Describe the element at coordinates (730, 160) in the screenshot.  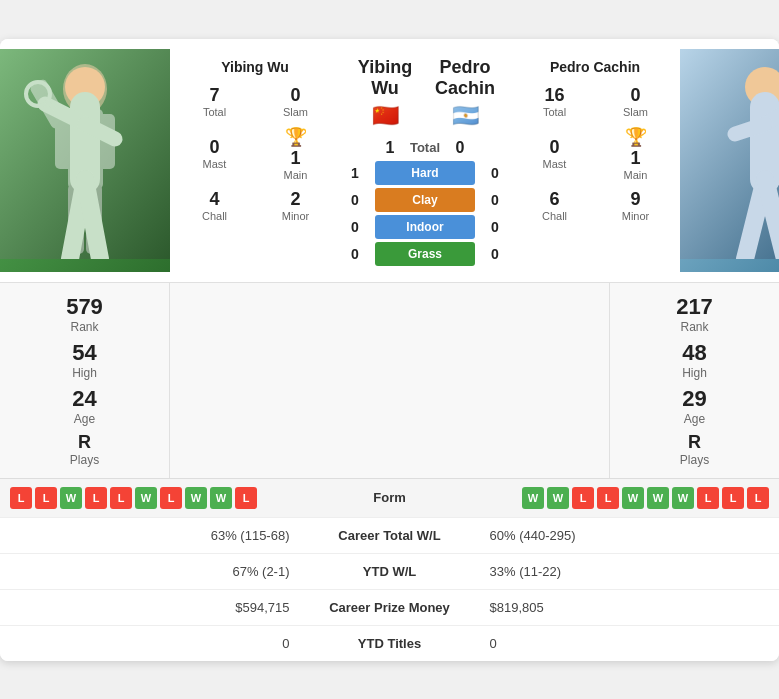
I see `right-player-photo` at that location.